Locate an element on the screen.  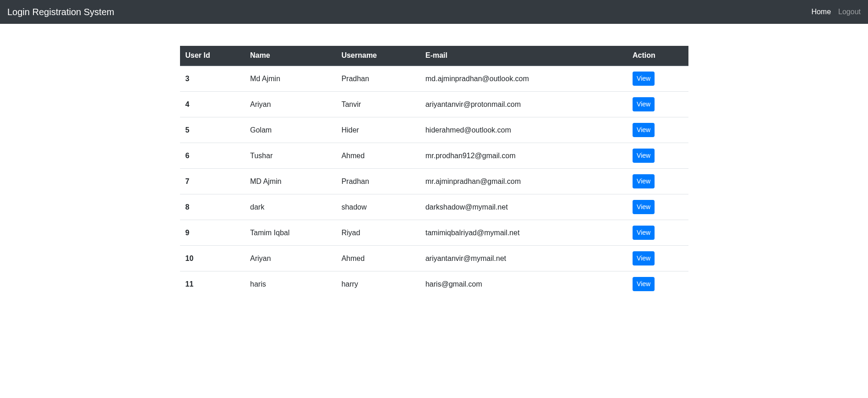
header-name: Name is located at coordinates (290, 56).